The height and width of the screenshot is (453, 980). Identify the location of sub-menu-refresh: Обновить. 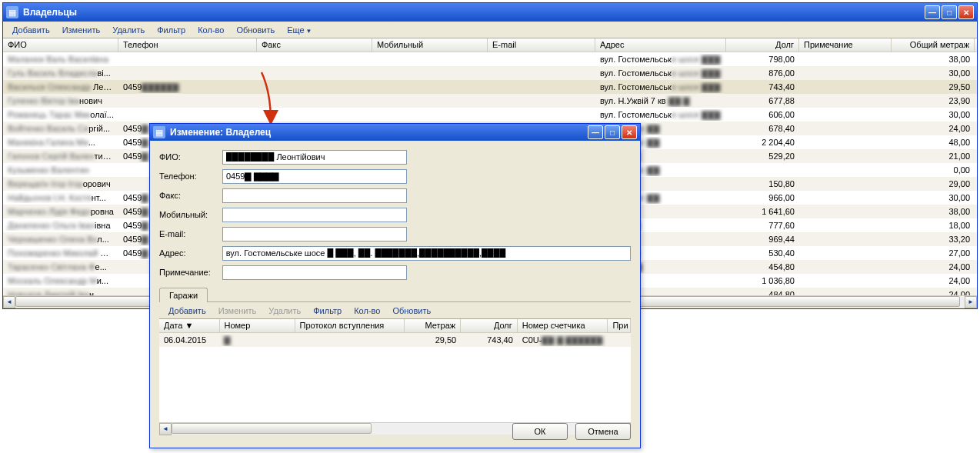
(412, 311).